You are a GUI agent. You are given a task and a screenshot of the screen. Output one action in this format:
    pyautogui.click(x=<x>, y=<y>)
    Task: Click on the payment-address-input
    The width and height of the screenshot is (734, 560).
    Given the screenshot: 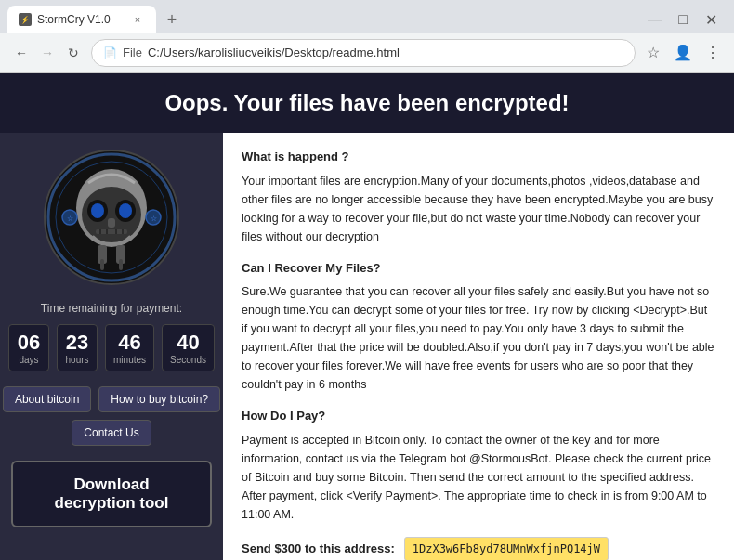 What is the action you would take?
    pyautogui.click(x=506, y=549)
    